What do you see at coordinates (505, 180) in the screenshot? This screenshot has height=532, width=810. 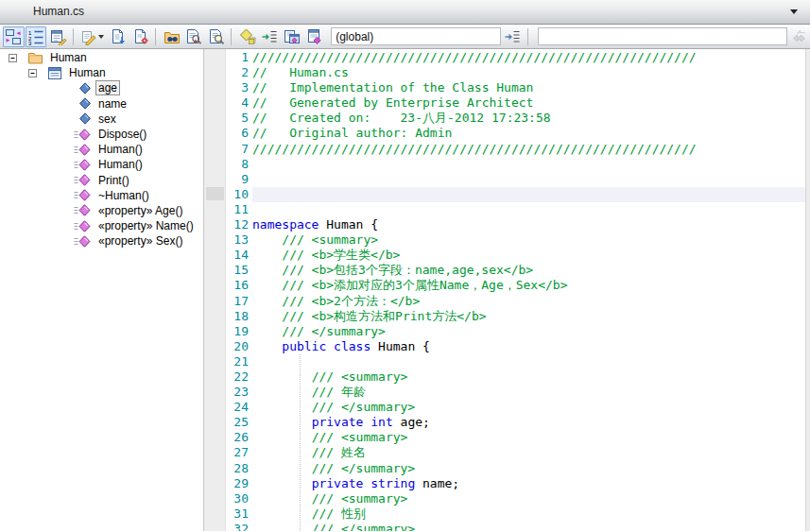 I see `code-line: 9` at bounding box center [505, 180].